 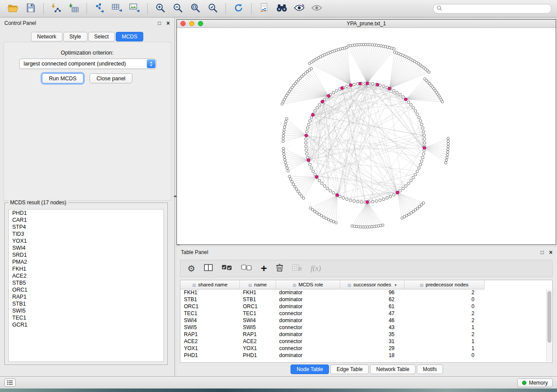 What do you see at coordinates (208, 268) in the screenshot?
I see `show-columns-button` at bounding box center [208, 268].